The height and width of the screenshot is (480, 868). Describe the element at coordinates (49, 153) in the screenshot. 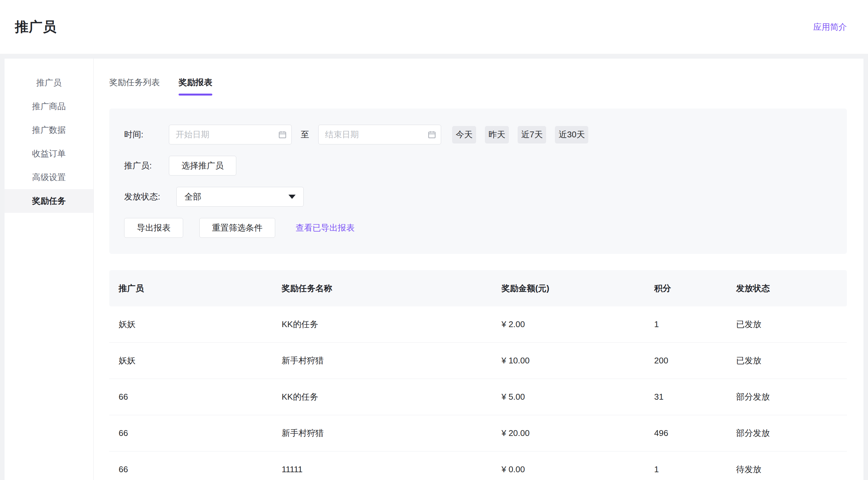

I see `sidebar-item-income-orders: 收益订单` at that location.